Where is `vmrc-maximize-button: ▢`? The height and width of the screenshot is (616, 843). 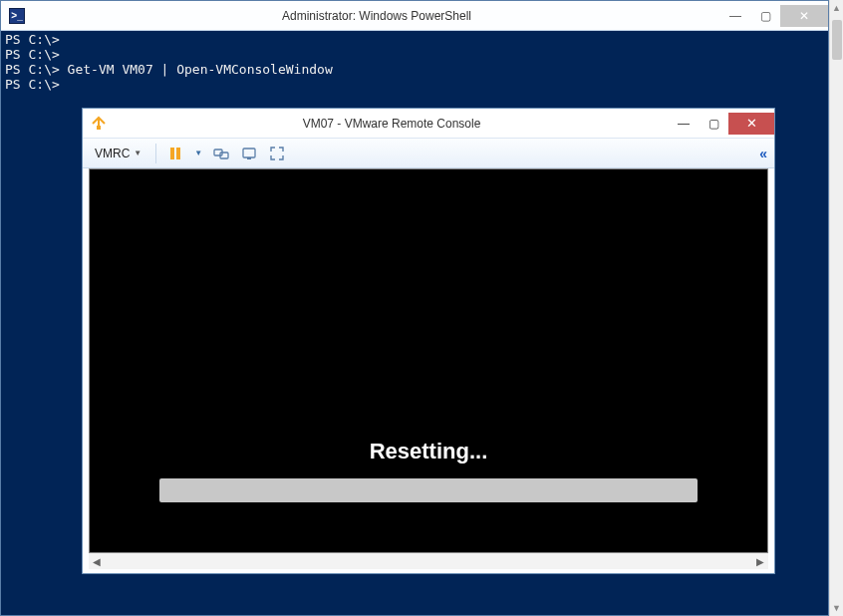
vmrc-maximize-button: ▢ is located at coordinates (713, 124).